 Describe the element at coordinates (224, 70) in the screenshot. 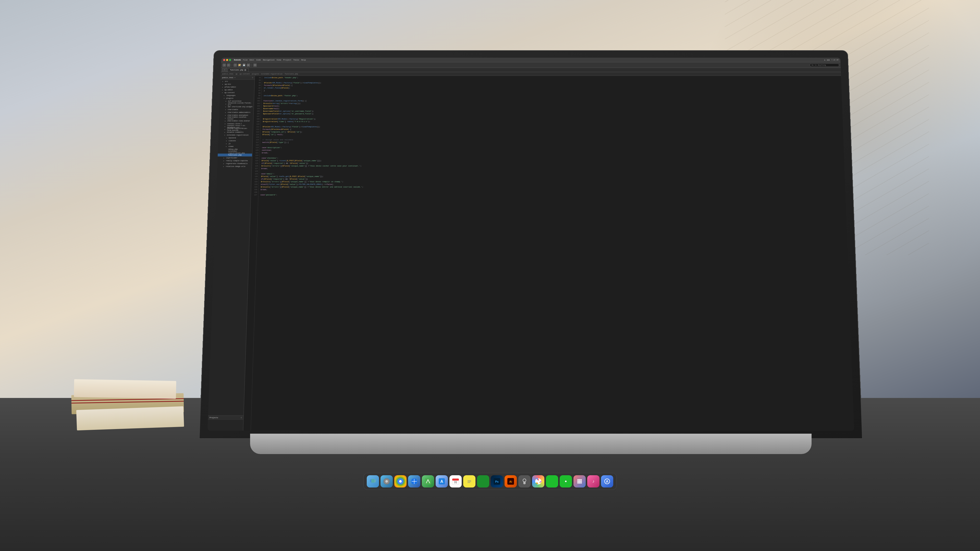

I see `tab-new: +` at that location.